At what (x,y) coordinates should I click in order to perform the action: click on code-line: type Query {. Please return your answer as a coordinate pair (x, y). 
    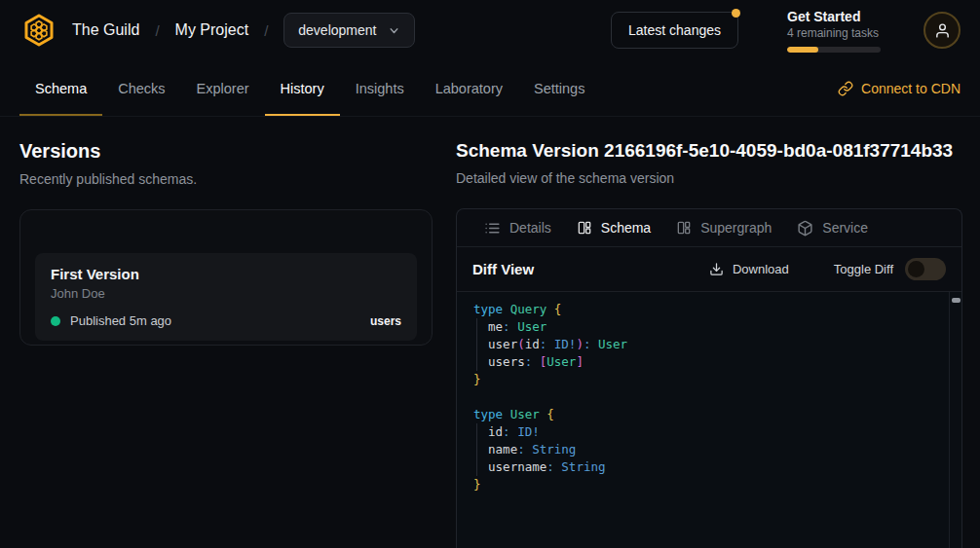
    Looking at the image, I should click on (709, 310).